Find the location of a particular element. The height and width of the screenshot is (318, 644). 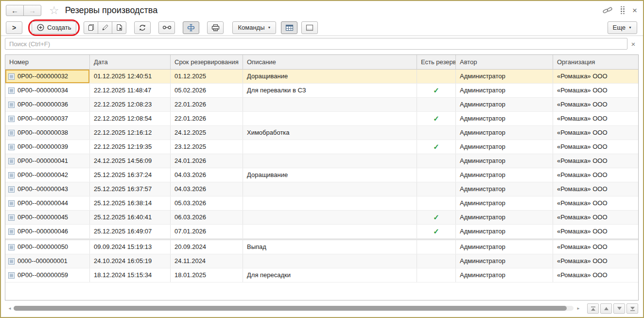

table-row: 0P00--00000003822.12.2025 12:16:1224.12.… is located at coordinates (322, 133).